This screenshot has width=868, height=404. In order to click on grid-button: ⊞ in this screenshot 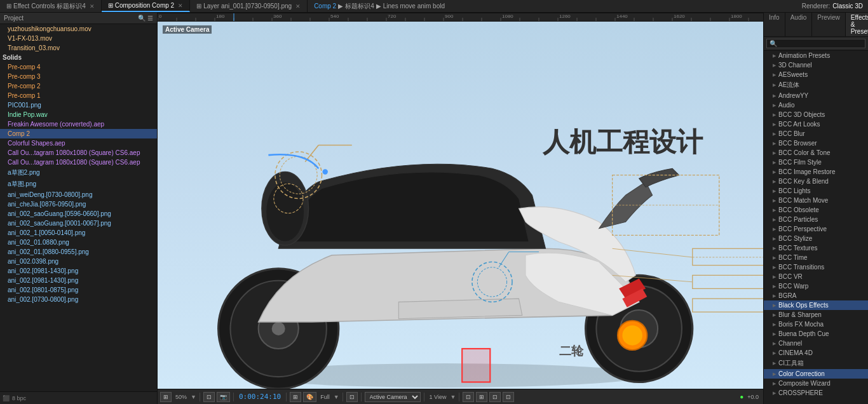, I will do `click(295, 397)`.